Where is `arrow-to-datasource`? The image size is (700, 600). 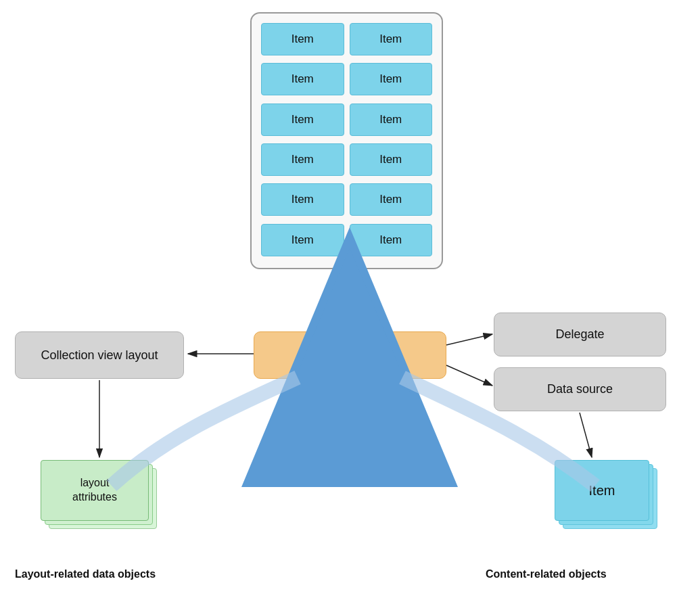 arrow-to-datasource is located at coordinates (469, 375).